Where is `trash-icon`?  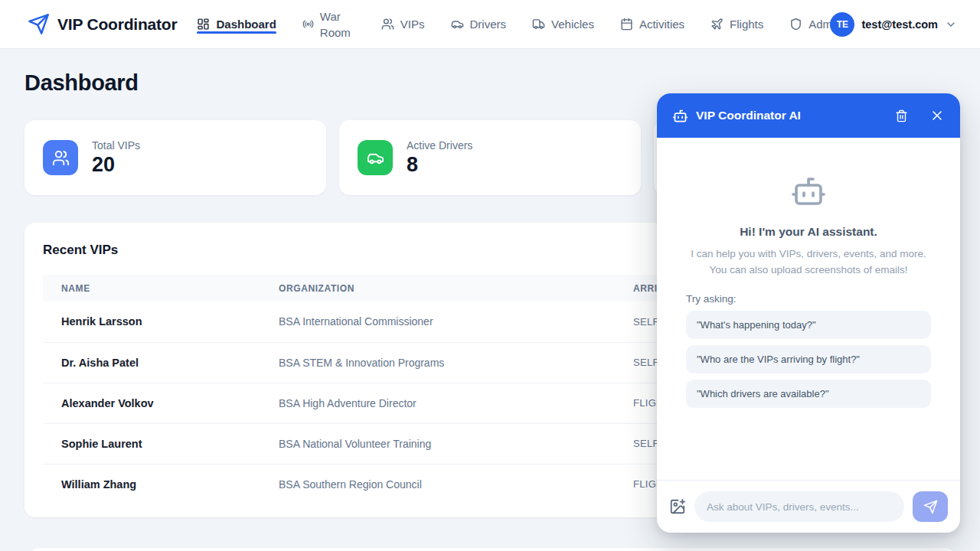 trash-icon is located at coordinates (902, 116).